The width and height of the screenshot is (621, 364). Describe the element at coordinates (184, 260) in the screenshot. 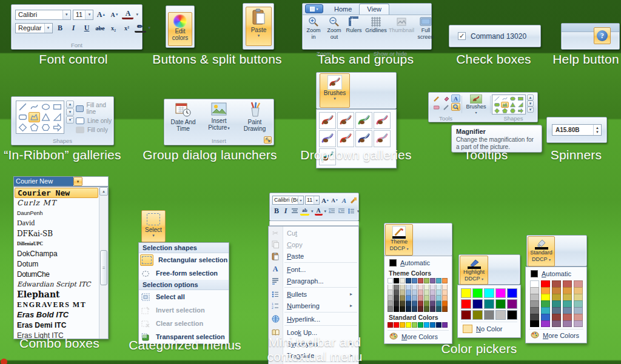

I see `menu-item-rectsel: Rectangular selection` at that location.